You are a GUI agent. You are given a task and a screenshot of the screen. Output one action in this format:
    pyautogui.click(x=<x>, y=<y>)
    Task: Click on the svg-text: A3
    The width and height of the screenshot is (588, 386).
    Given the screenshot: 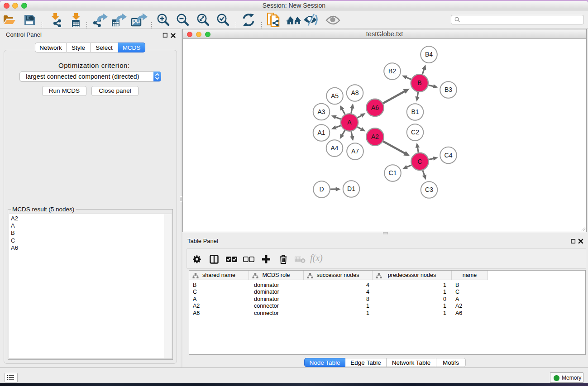 What is the action you would take?
    pyautogui.click(x=321, y=112)
    